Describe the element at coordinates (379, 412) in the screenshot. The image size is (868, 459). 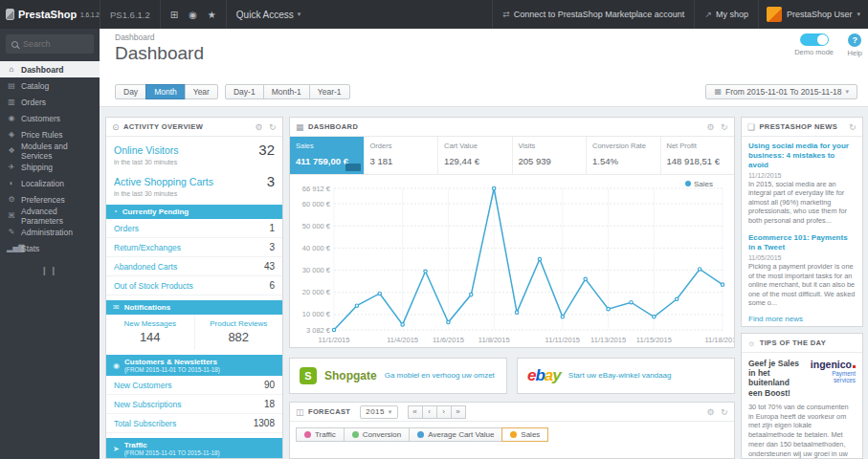
I see `forecast-year-select: 2015 ▾` at that location.